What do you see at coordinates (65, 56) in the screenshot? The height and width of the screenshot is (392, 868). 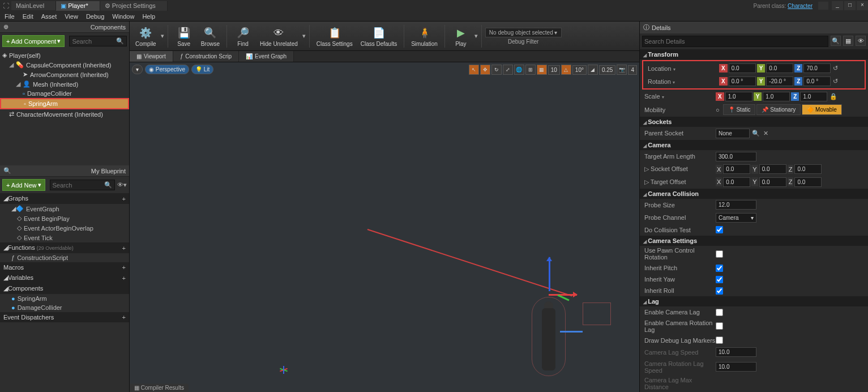 I see `component-root: ◈ Player(self)` at bounding box center [65, 56].